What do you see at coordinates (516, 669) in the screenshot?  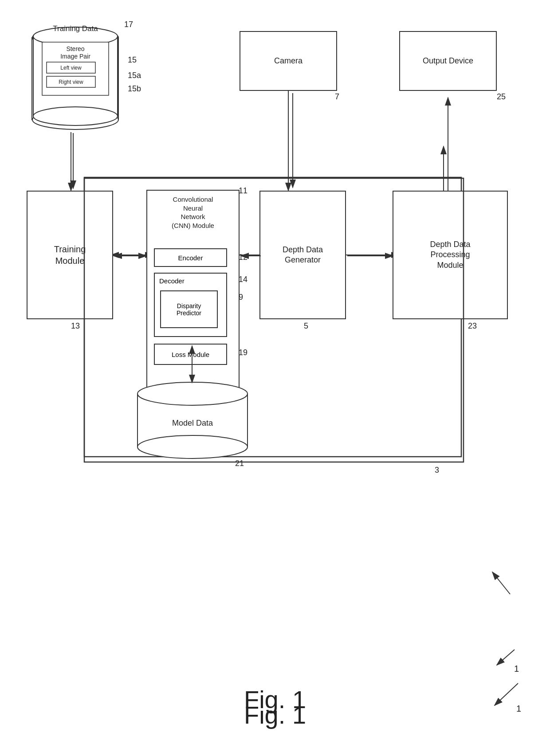 I see `ref-1-label: 1` at bounding box center [516, 669].